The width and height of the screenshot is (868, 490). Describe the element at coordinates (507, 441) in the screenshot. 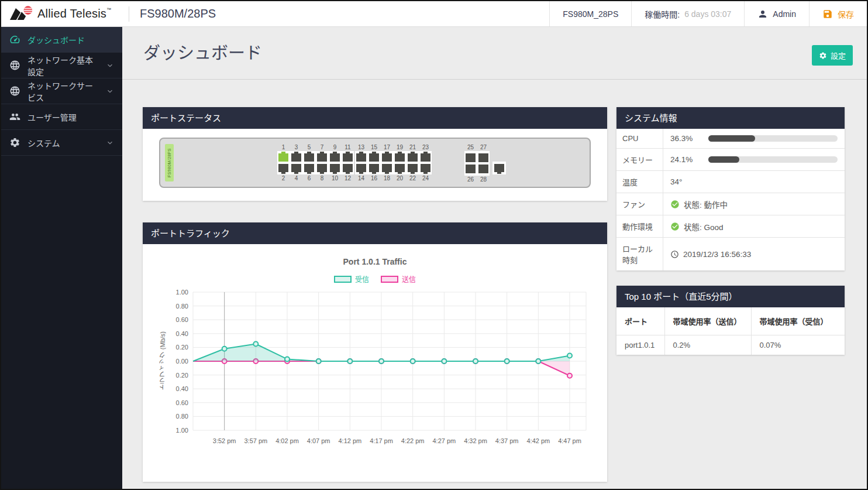

I see `svg-text: 4:37 pm` at that location.